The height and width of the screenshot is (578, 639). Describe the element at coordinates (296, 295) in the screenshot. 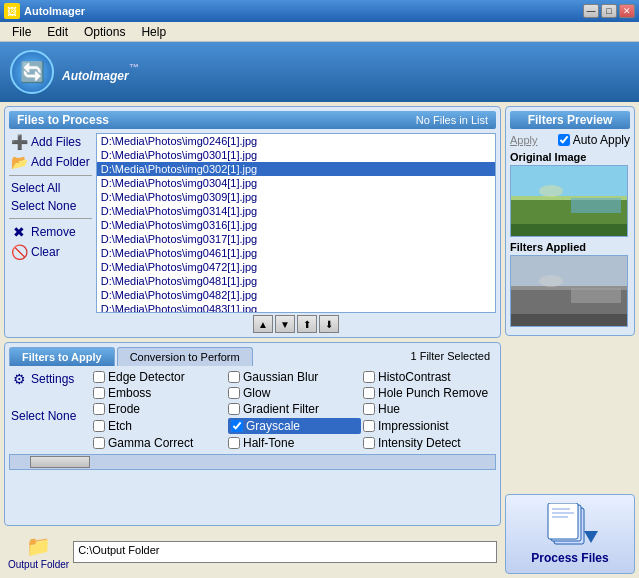

I see `list-item: D:\Media\Photos\img0482[1].jpg` at that location.